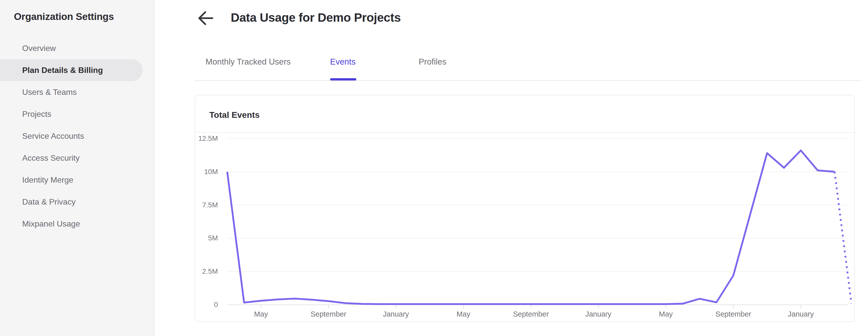 Image resolution: width=868 pixels, height=336 pixels. Describe the element at coordinates (77, 158) in the screenshot. I see `sidebar-item-access-security: Access Security` at that location.